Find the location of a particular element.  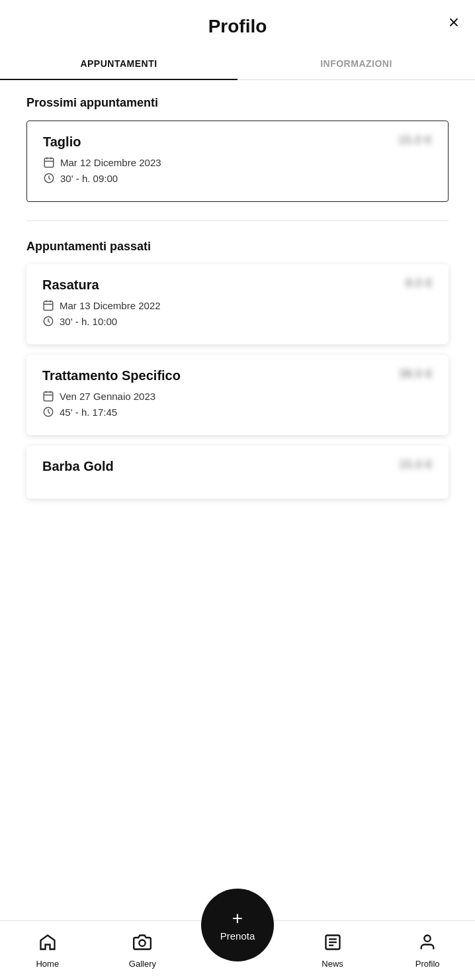

tab-bar: APPUNTAMENTI INFORMAZIONI is located at coordinates (238, 64).